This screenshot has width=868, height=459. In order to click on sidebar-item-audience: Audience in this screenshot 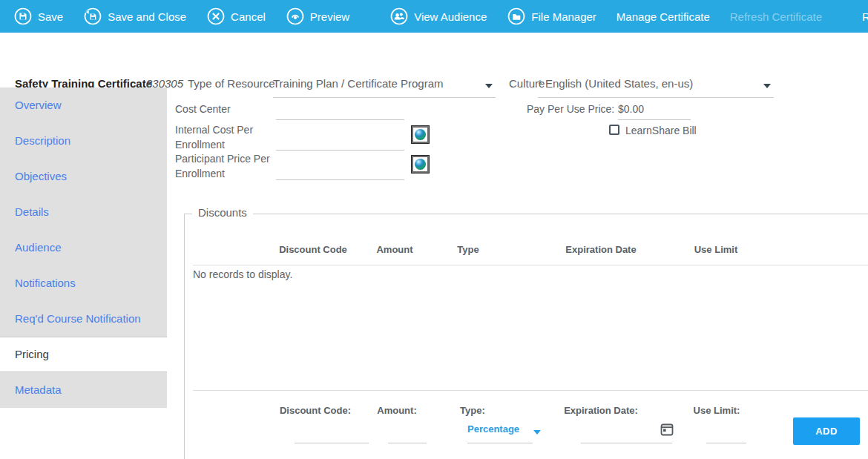, I will do `click(83, 248)`.